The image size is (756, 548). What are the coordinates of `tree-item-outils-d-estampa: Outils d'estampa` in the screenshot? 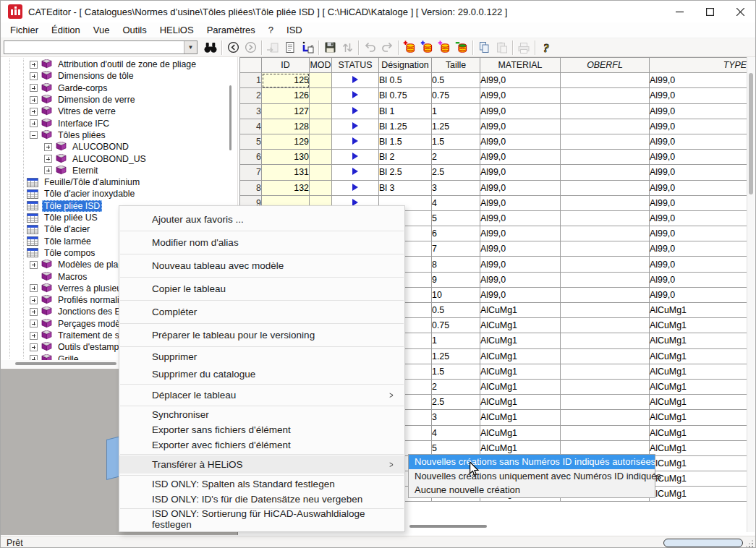 It's located at (78, 347).